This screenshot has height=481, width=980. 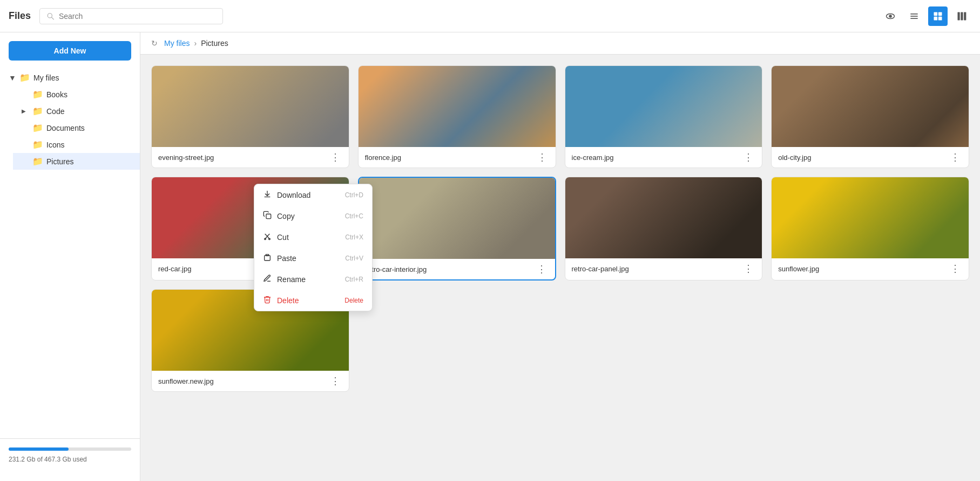 What do you see at coordinates (186, 382) in the screenshot?
I see `file-name: sunflower.new.jpg` at bounding box center [186, 382].